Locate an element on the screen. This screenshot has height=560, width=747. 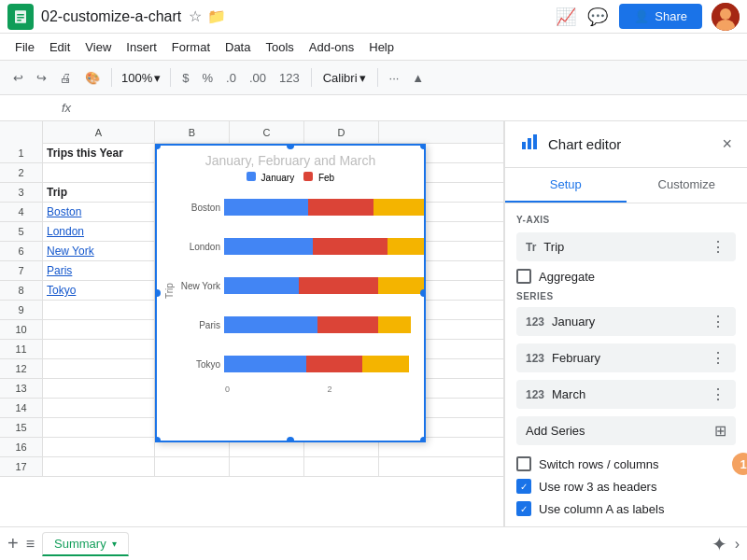
currency-button: $ is located at coordinates (185, 78).